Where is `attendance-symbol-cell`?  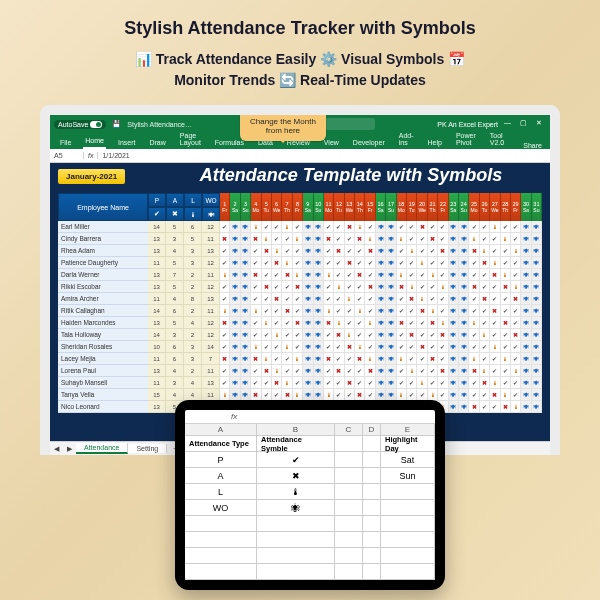 attendance-symbol-cell is located at coordinates (296, 524).